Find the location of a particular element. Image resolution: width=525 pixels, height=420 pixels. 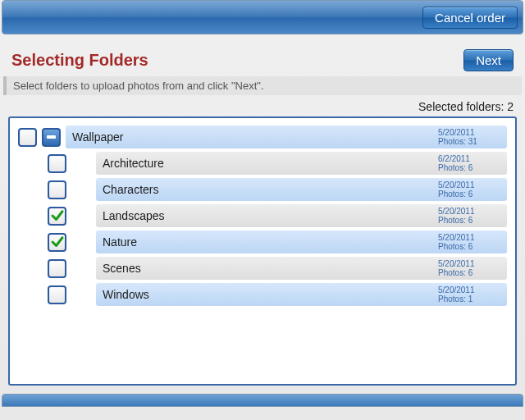

folder-row-root: Wallpaper 5/20/2011 Photos: 31 is located at coordinates (262, 137).